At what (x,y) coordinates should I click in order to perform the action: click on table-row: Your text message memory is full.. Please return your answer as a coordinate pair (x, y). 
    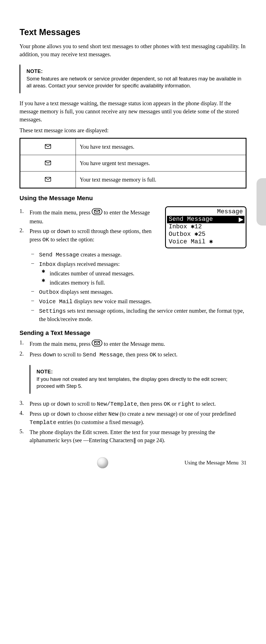
    Looking at the image, I should click on (133, 180).